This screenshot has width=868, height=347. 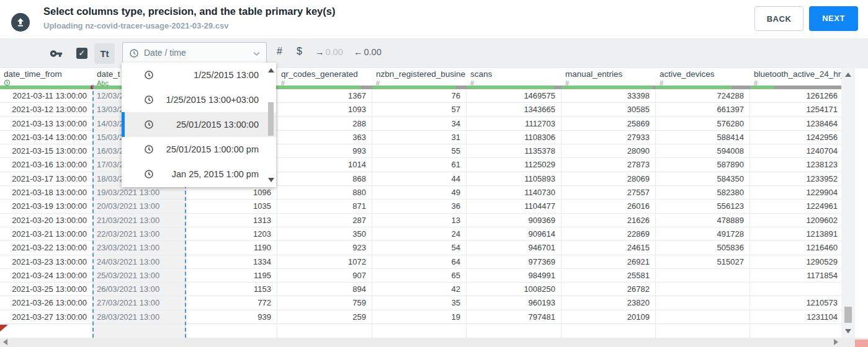 What do you see at coordinates (703, 248) in the screenshot?
I see `cell: 505836` at bounding box center [703, 248].